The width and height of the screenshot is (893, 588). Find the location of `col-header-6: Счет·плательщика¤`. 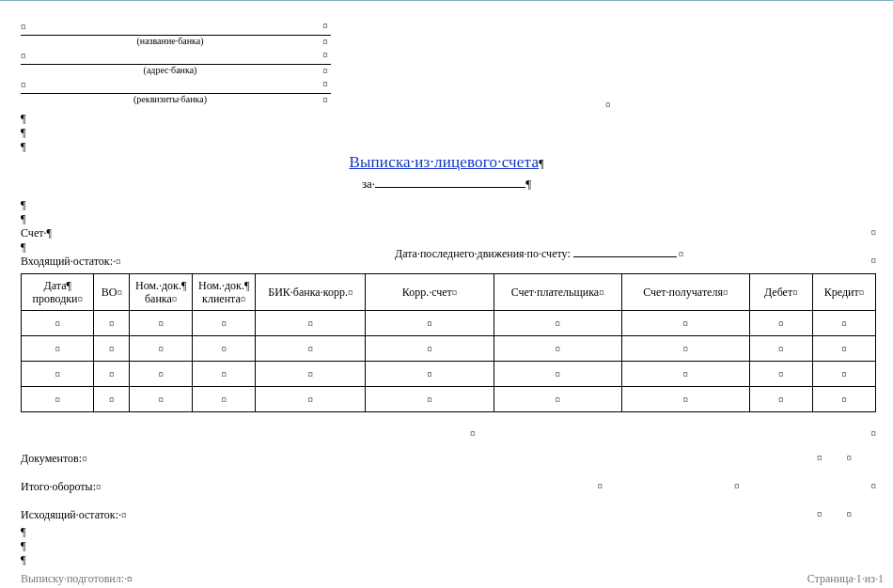

col-header-6: Счет·плательщика¤ is located at coordinates (557, 293).